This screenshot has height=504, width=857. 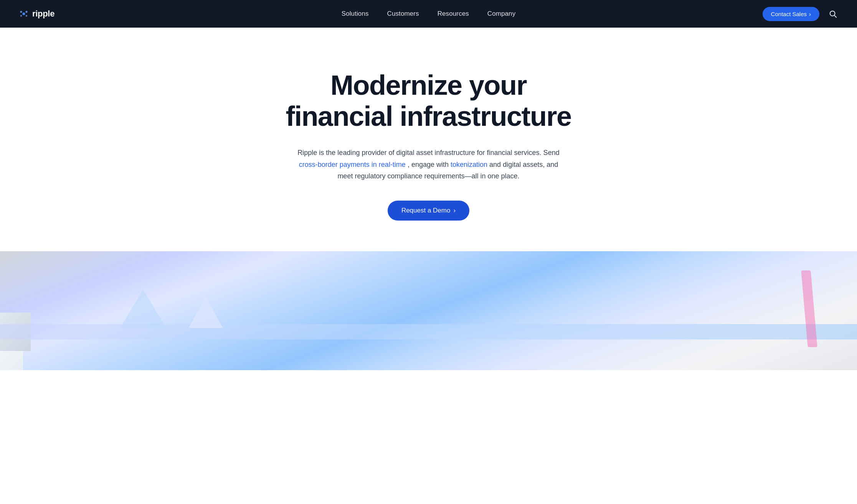 What do you see at coordinates (833, 14) in the screenshot?
I see `search-icon` at bounding box center [833, 14].